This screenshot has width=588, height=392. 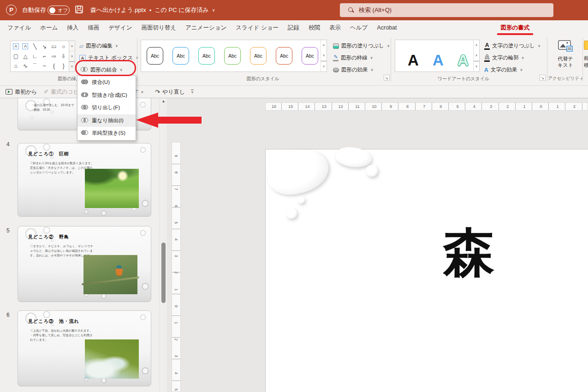 I want to click on powerpoint-logo-icon: P, so click(x=11, y=10).